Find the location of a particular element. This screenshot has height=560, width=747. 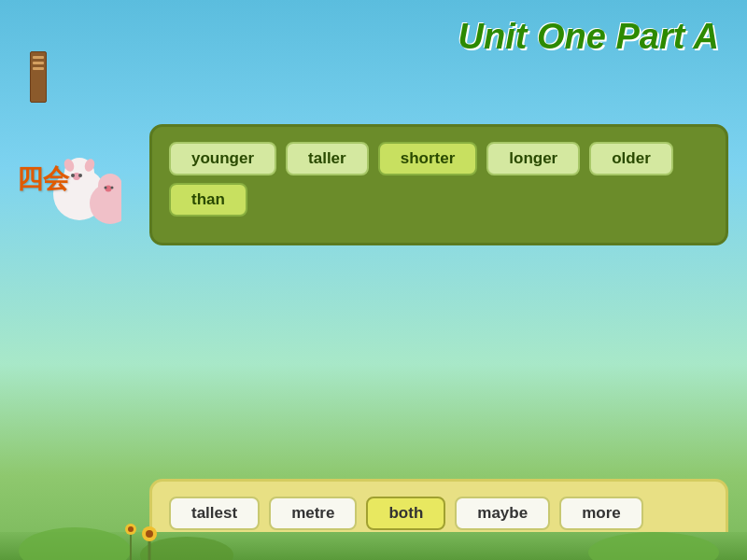

word-older: older is located at coordinates (631, 159).